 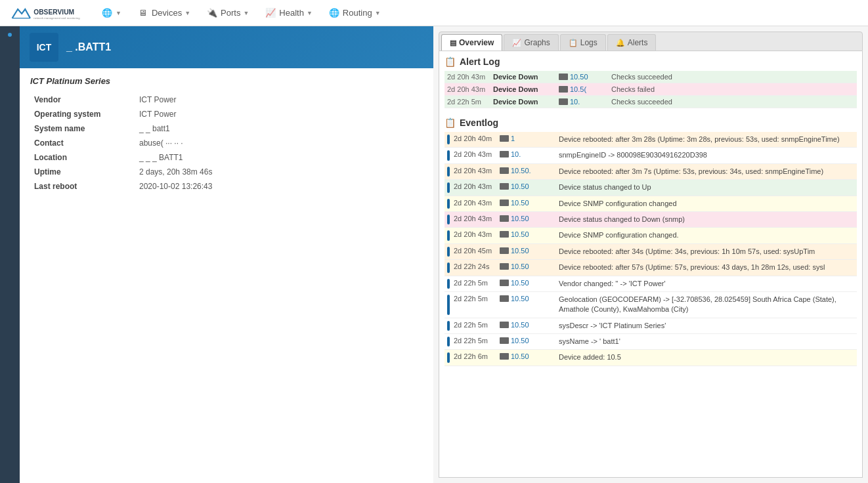 What do you see at coordinates (733, 89) in the screenshot?
I see `alert-message: Checks failed` at bounding box center [733, 89].